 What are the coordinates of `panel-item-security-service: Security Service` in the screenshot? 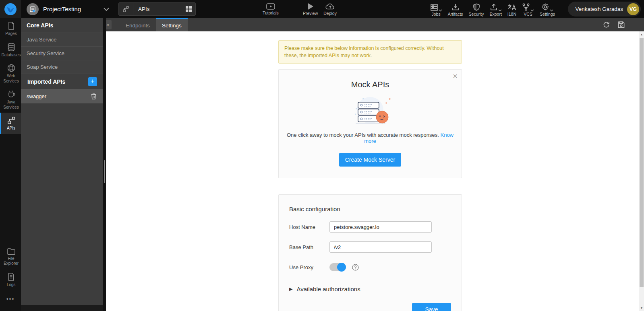 It's located at (62, 53).